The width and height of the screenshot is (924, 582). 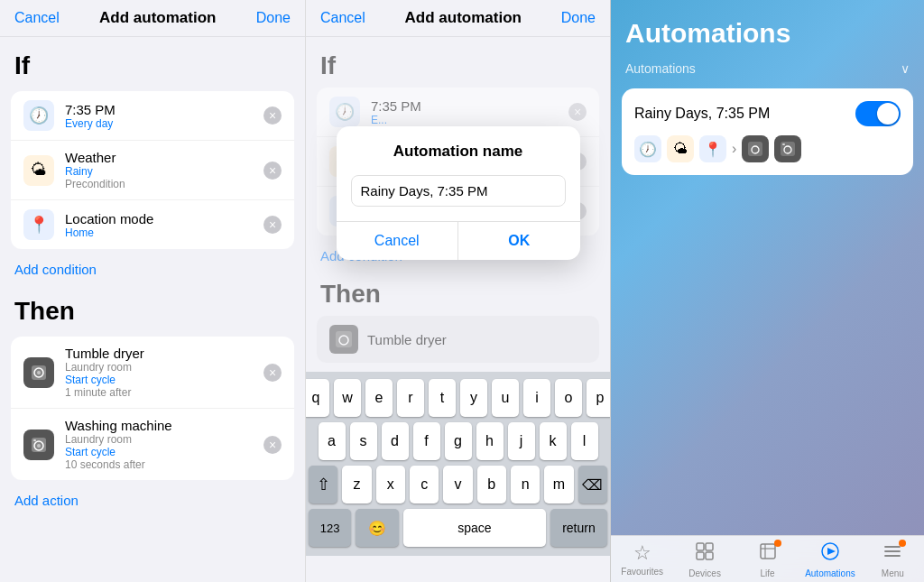 What do you see at coordinates (152, 18) in the screenshot?
I see `nav-bar-1: Cancel Add automation Done` at bounding box center [152, 18].